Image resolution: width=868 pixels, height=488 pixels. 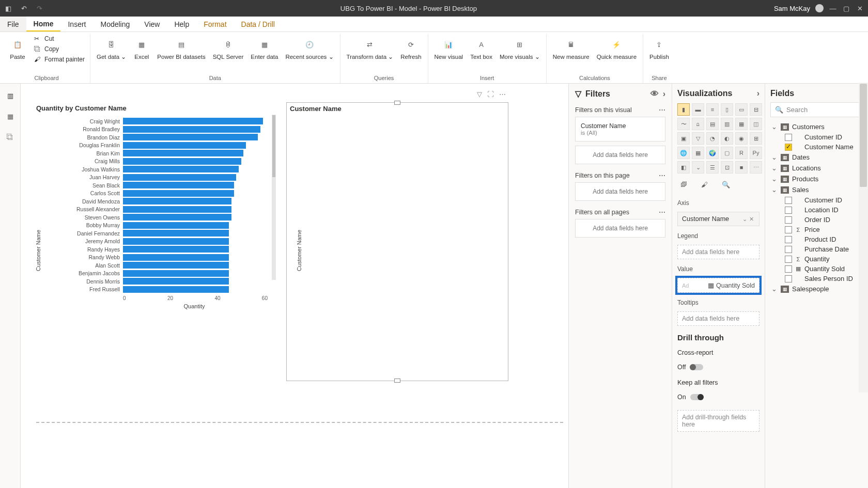 What do you see at coordinates (816, 137) in the screenshot?
I see `field-customer-id: Customer ID` at bounding box center [816, 137].